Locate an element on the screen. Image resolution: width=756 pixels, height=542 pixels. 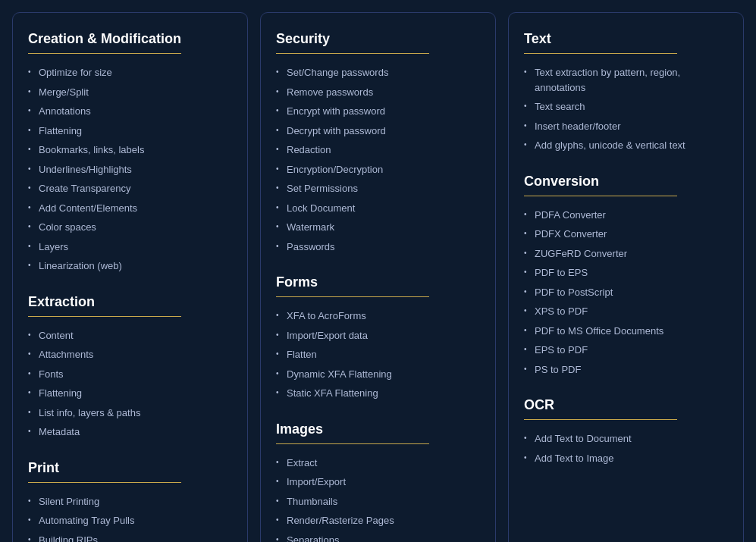
section-title-text: Text is located at coordinates (626, 39).